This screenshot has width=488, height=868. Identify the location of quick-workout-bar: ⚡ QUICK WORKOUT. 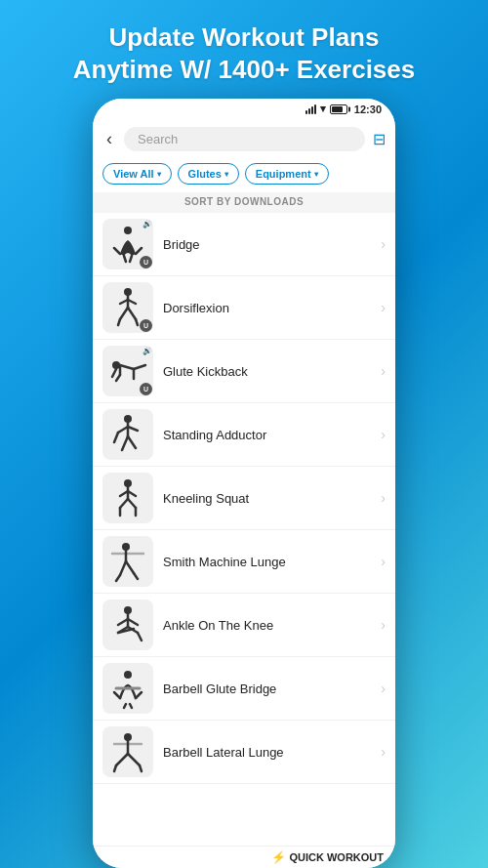
(244, 857).